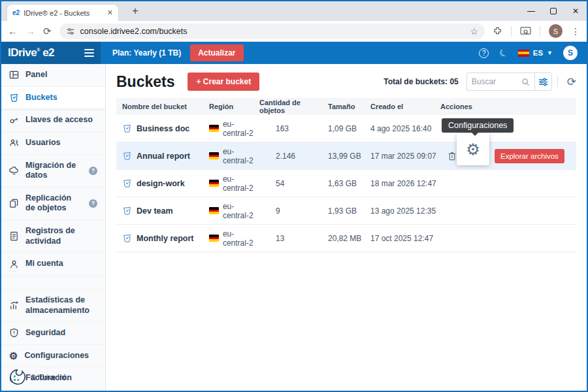 Image resolution: width=588 pixels, height=392 pixels. What do you see at coordinates (294, 238) in the screenshot?
I see `objects-count: 13` at bounding box center [294, 238].